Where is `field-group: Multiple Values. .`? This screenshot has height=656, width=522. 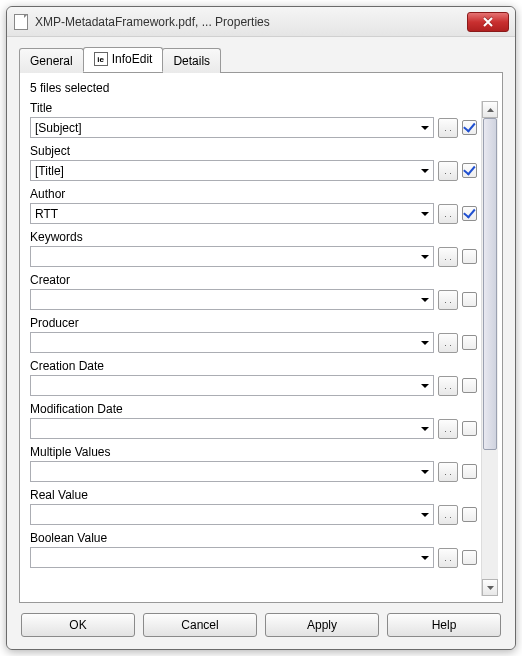
field-group: Multiple Values. . is located at coordinates (254, 464).